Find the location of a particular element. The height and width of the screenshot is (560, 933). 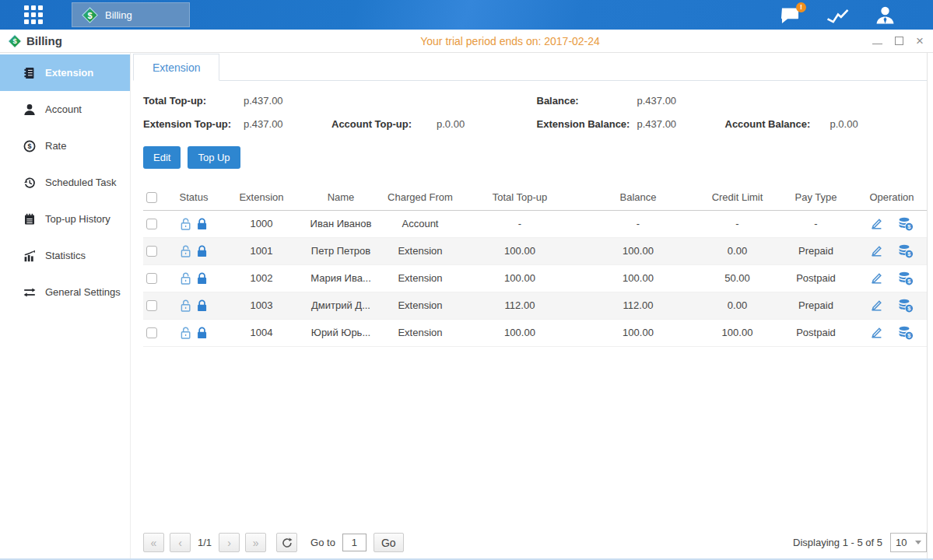

table-header-row: Status Extension Name Charged From Total… is located at coordinates (535, 198).